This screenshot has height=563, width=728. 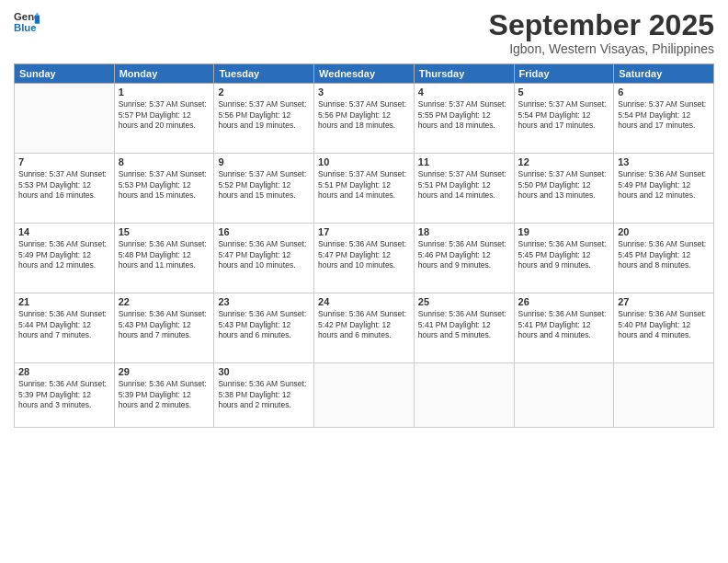 I want to click on header-friday: Friday, so click(x=564, y=74).